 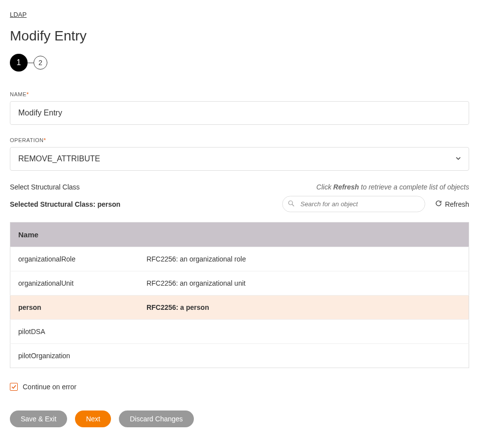 I want to click on refresh-button: Refresh, so click(x=452, y=204).